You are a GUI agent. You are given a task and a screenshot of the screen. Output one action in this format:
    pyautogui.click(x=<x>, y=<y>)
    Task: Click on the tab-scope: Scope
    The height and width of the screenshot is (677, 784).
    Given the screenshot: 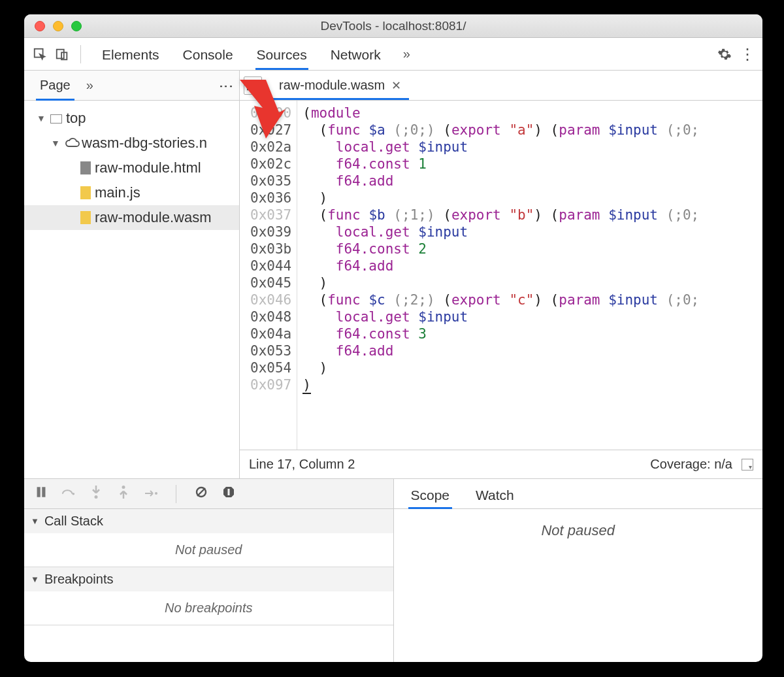 What is the action you would take?
    pyautogui.click(x=431, y=495)
    